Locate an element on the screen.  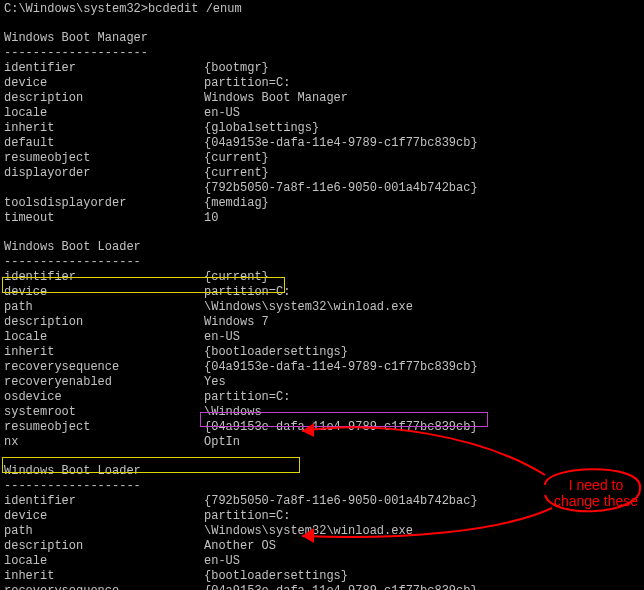
kv-row: timeout10 is located at coordinates (322, 218).